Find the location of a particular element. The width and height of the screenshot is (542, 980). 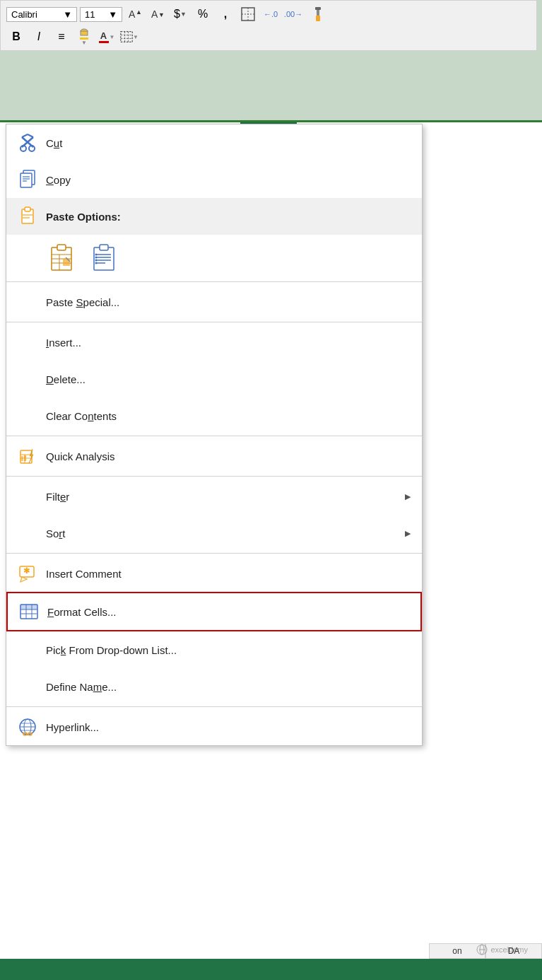

clear-contents-label: Clear Contents is located at coordinates (228, 416).